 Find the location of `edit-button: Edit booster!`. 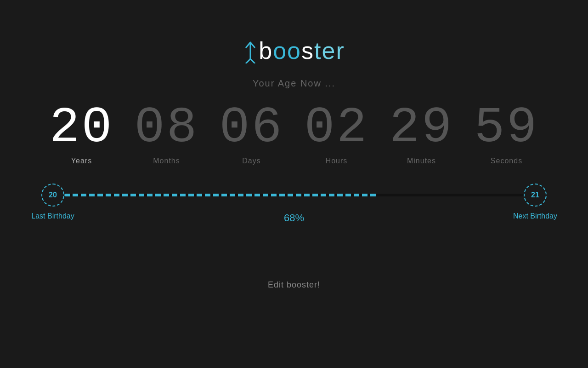

edit-button: Edit booster! is located at coordinates (294, 285).